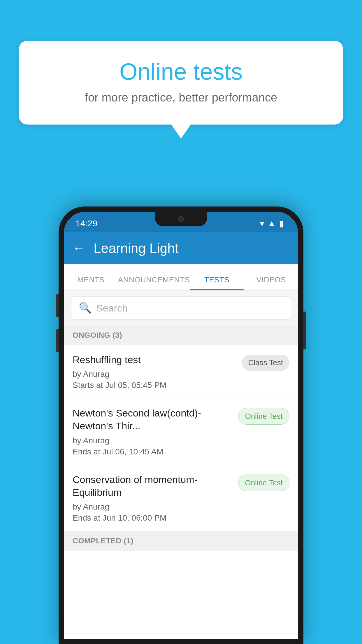 This screenshot has width=362, height=644. I want to click on test-time: Ends at Jul 06, 10:45 AM, so click(152, 452).